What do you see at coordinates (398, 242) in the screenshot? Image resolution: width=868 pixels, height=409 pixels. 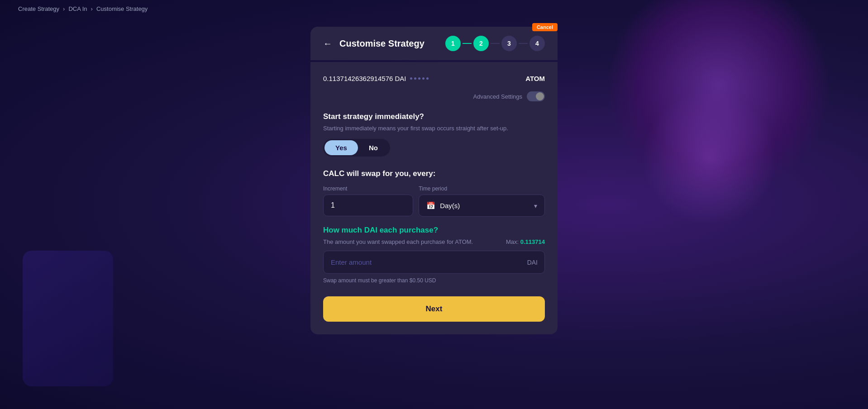 I see `how-much-description-text: The amount you want swapped each purchas…` at bounding box center [398, 242].